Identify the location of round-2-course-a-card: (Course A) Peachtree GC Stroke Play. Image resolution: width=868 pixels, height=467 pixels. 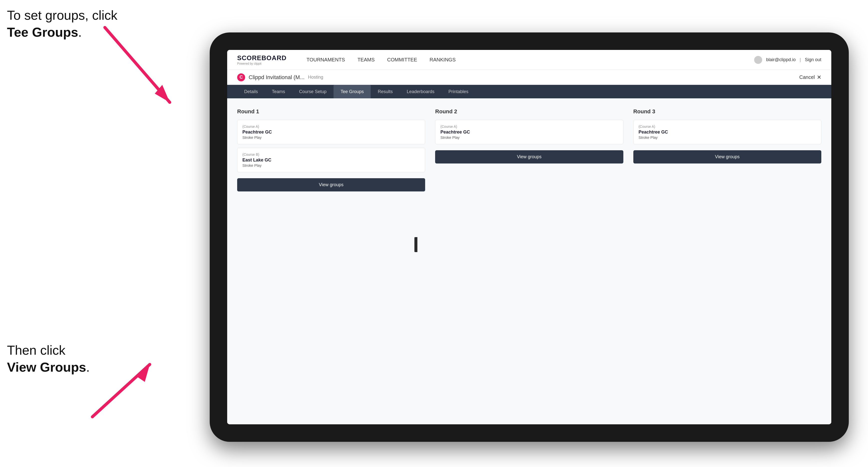
(529, 132).